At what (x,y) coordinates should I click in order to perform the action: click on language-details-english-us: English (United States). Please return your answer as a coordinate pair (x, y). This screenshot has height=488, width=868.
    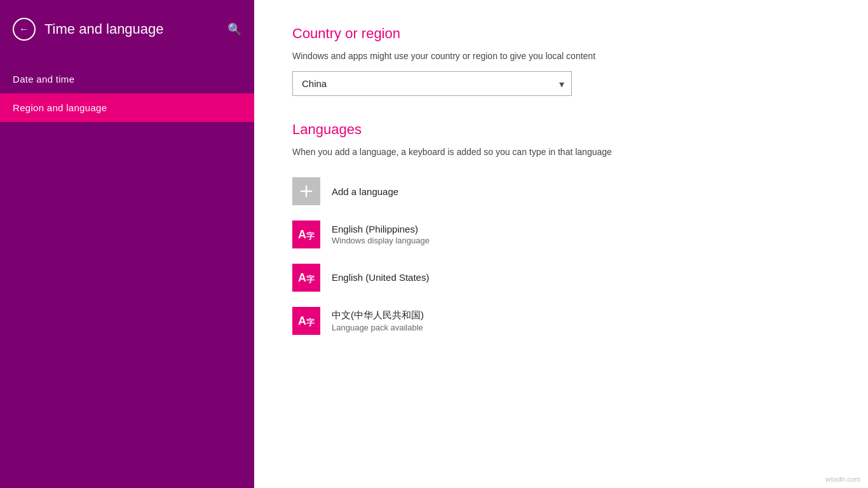
    Looking at the image, I should click on (380, 278).